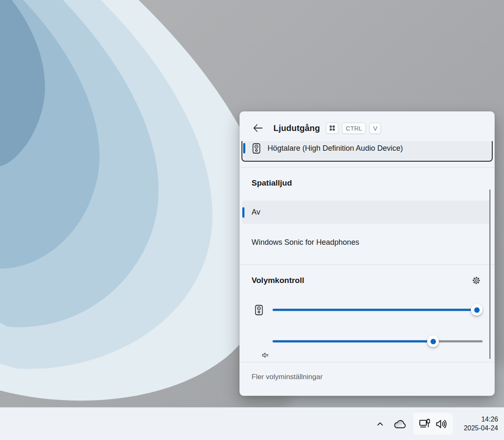 Image resolution: width=504 pixels, height=440 pixels. Describe the element at coordinates (400, 424) in the screenshot. I see `onedrive-cloud-icon` at that location.